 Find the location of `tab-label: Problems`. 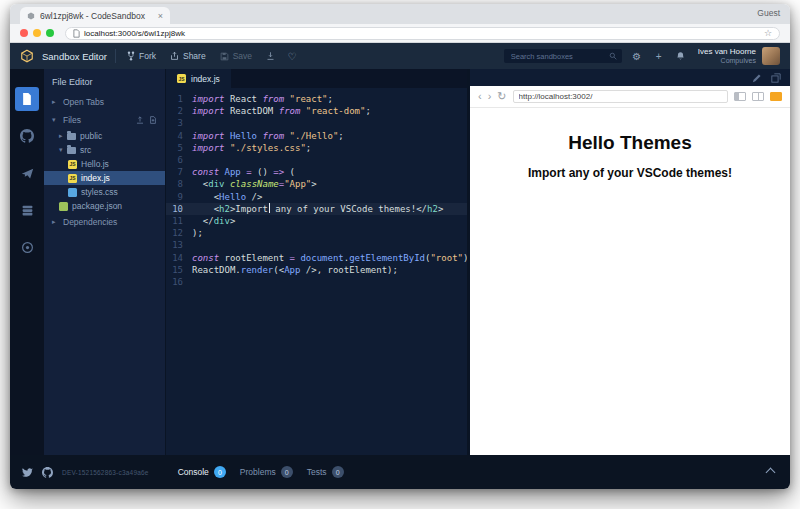

tab-label: Problems is located at coordinates (258, 472).